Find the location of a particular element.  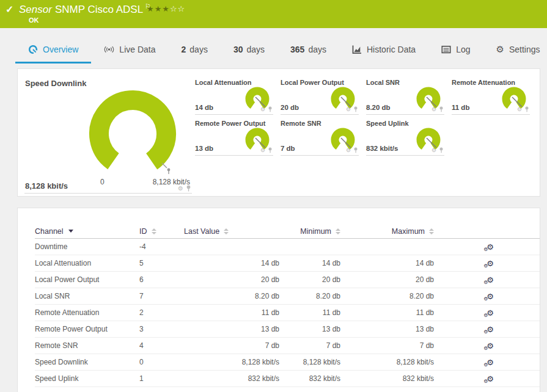

page-title: SensorSNMP Cisco ADSL⚐ is located at coordinates (85, 9).